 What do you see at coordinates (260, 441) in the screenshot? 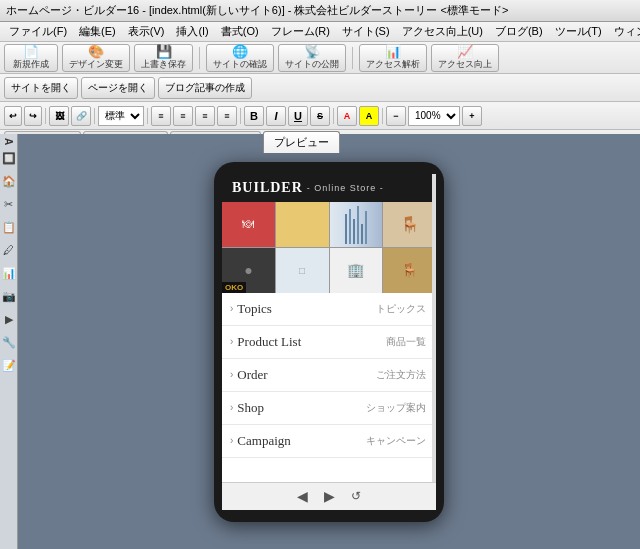
I see `nav-item-campaign-left: › Campaign` at bounding box center [260, 441].